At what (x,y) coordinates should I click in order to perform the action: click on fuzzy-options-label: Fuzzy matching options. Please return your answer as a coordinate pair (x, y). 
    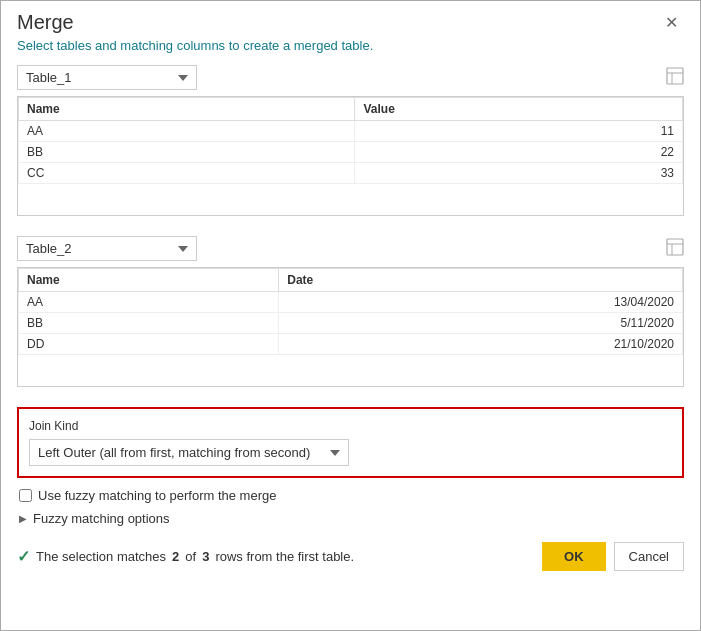
    Looking at the image, I should click on (102, 518).